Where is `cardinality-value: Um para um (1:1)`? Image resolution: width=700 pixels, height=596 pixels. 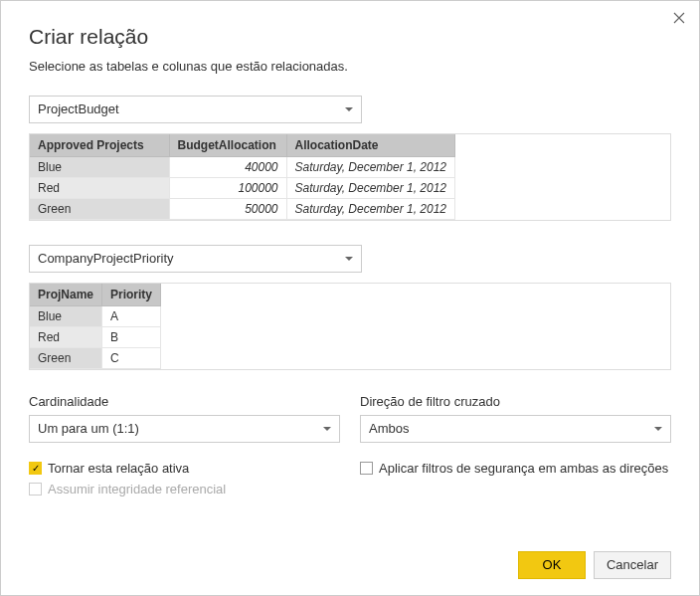 cardinality-value: Um para um (1:1) is located at coordinates (88, 428).